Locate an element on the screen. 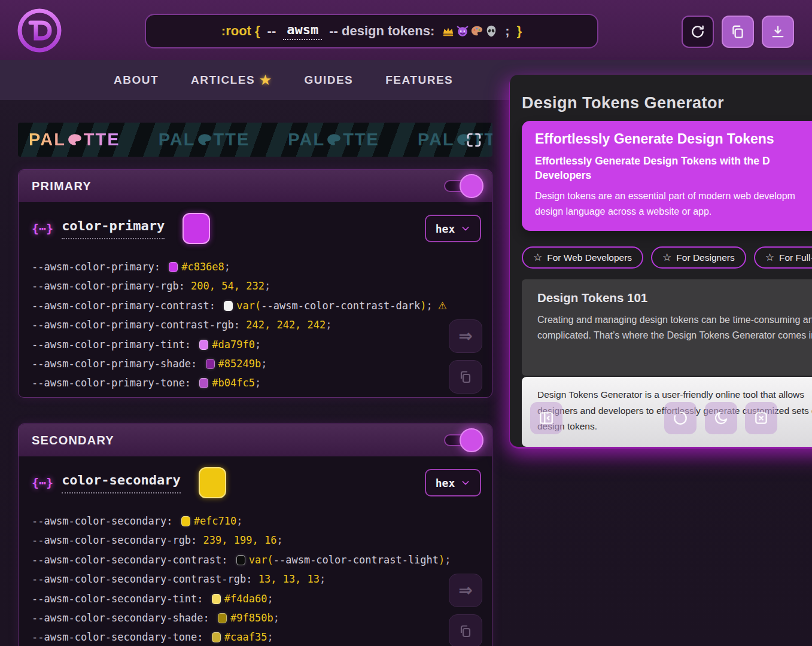 This screenshot has height=646, width=812. palette-icon is located at coordinates (477, 31).